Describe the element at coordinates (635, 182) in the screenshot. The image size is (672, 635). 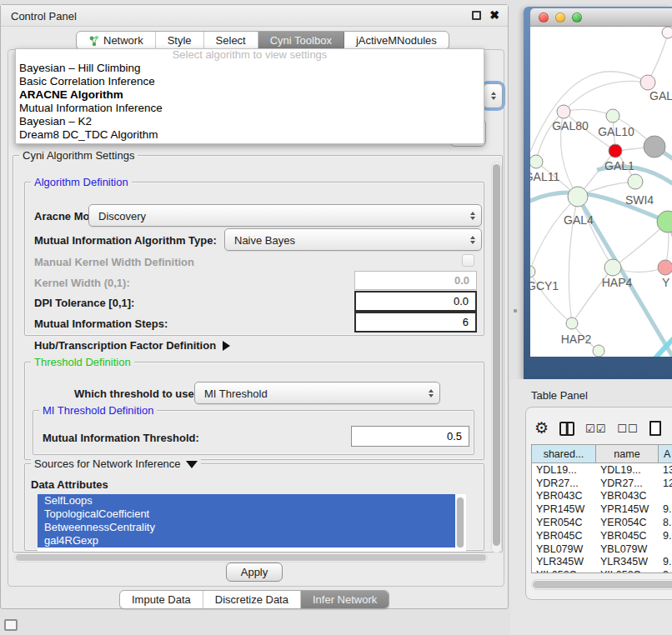
I see `network-node-swi4` at that location.